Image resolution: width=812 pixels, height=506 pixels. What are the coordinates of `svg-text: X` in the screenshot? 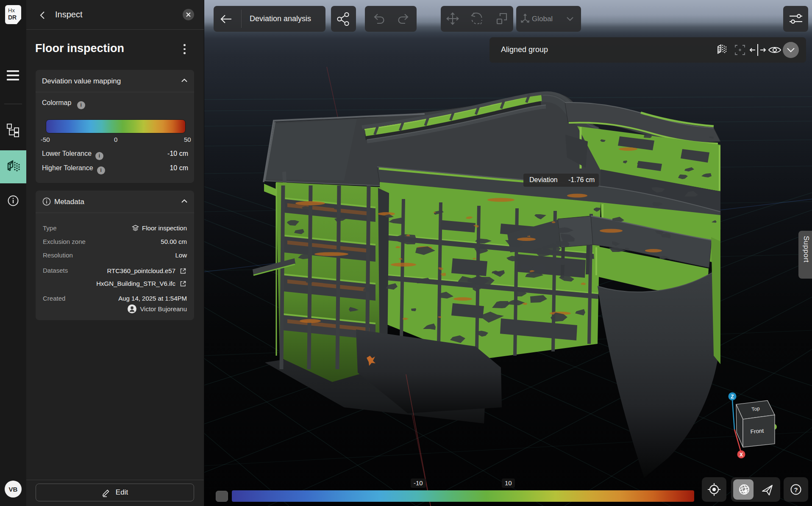 It's located at (741, 455).